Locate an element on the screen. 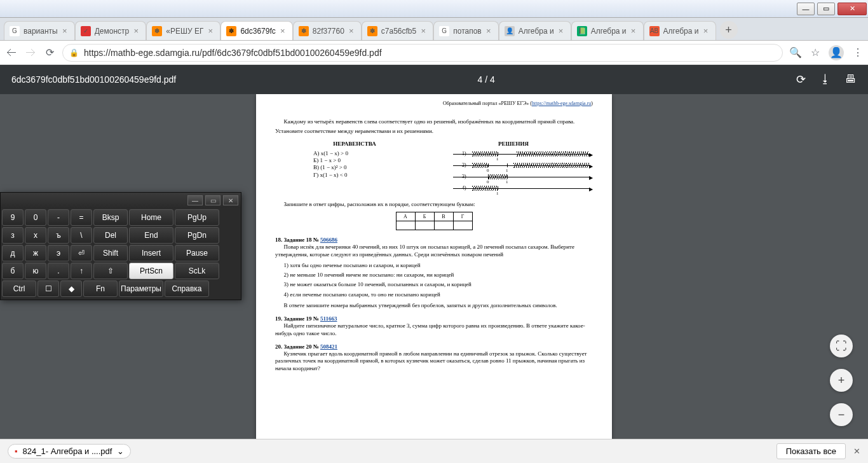 The image size is (868, 463). osk-key: Fn is located at coordinates (100, 289).